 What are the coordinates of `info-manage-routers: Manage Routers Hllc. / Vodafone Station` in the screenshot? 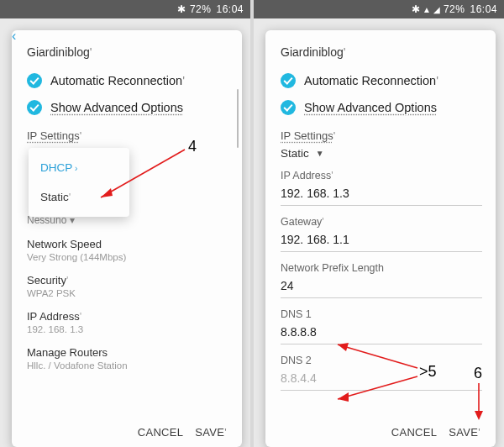 It's located at (128, 358).